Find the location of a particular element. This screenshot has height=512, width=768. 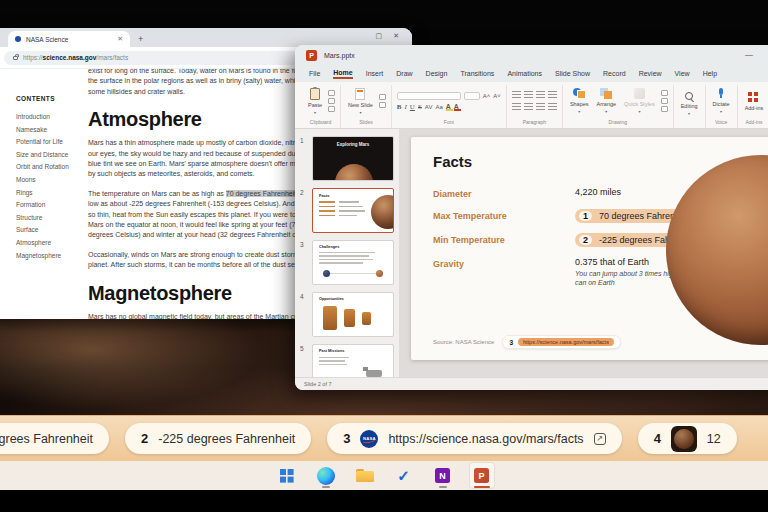

contents-link: Structure is located at coordinates (48, 218).